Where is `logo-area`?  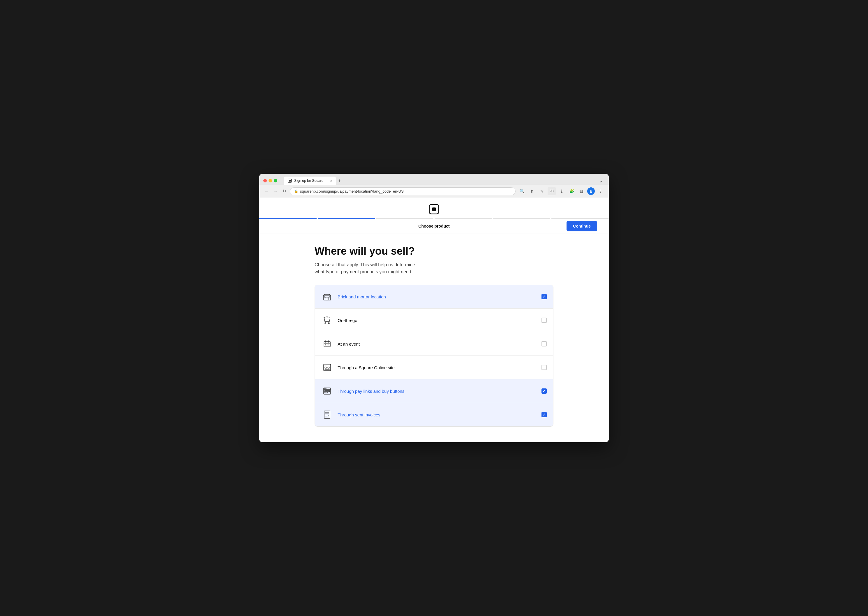
logo-area is located at coordinates (434, 208).